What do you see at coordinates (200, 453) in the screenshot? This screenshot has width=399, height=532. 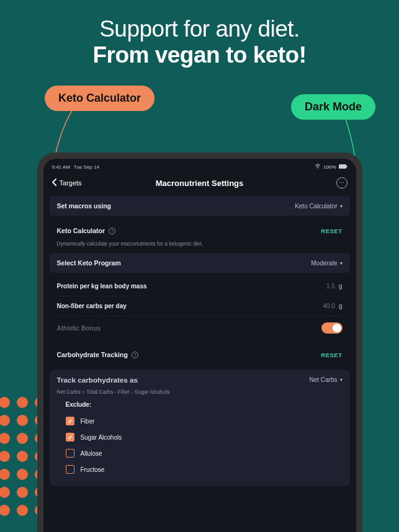 I see `exclude-item: Allulose` at bounding box center [200, 453].